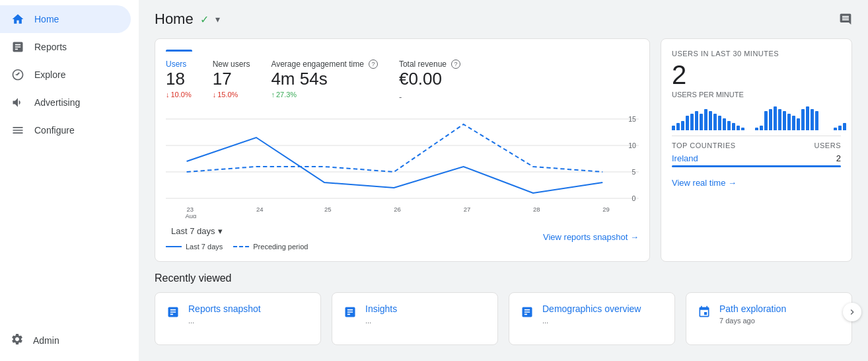 This screenshot has width=868, height=361. I want to click on svg-text: 27, so click(468, 210).